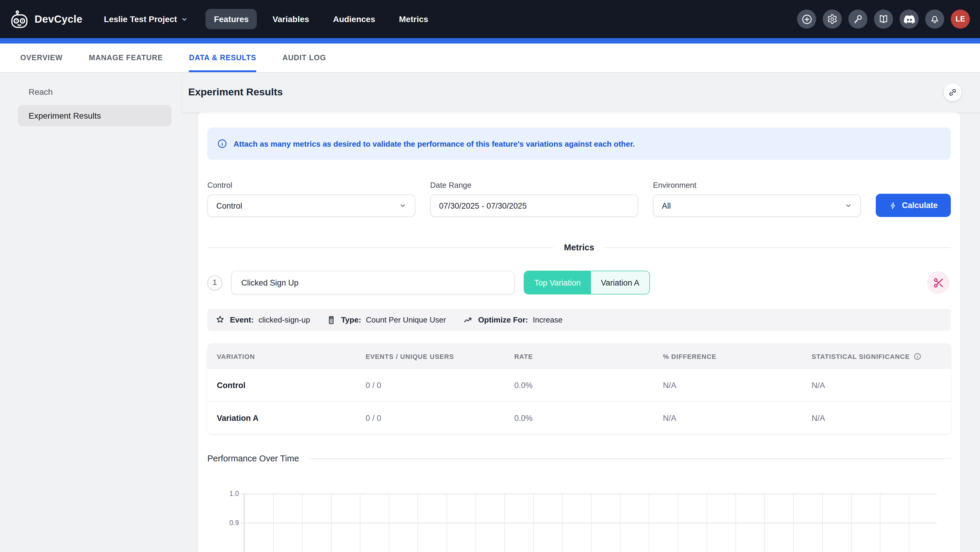 This screenshot has height=552, width=980. What do you see at coordinates (126, 58) in the screenshot?
I see `tab-manage-feature: MANAGE FEATURE` at bounding box center [126, 58].